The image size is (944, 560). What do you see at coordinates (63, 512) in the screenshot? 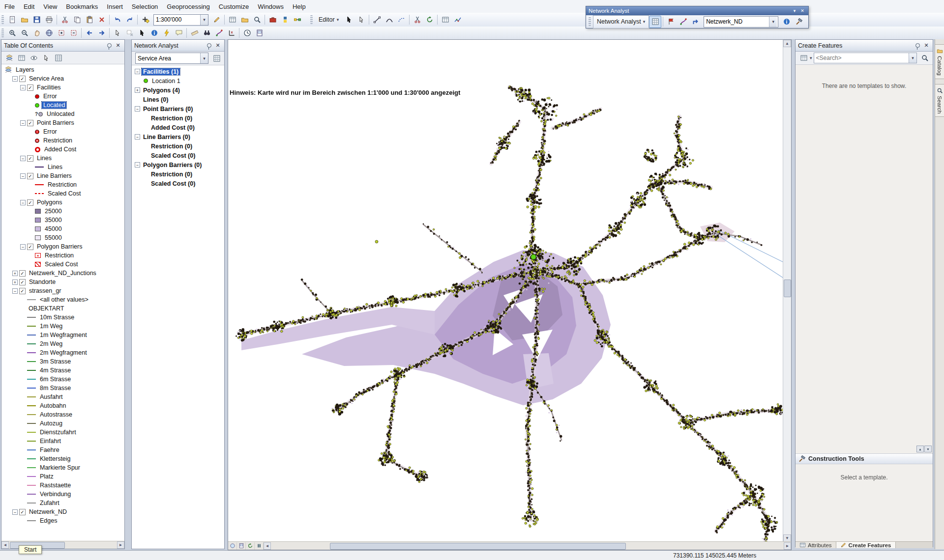
I see `toc-row-netzwerk-nd: −✓Netzwerk_ND` at bounding box center [63, 512].